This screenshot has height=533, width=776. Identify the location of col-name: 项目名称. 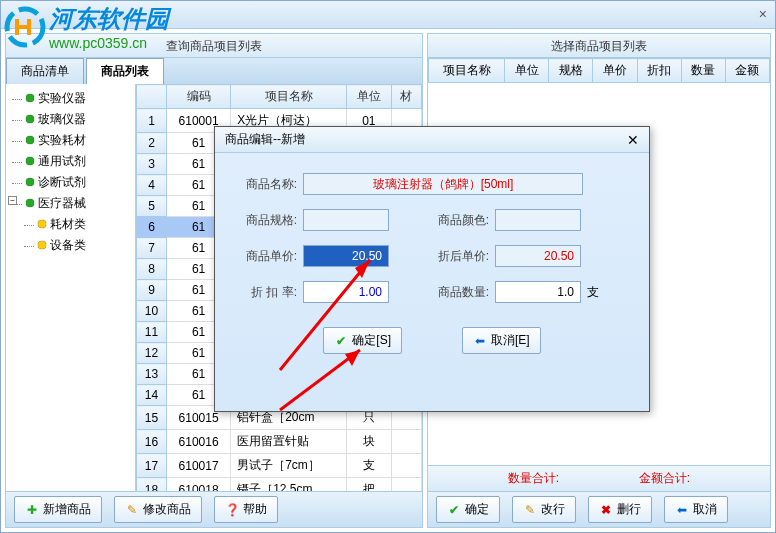
(467, 71).